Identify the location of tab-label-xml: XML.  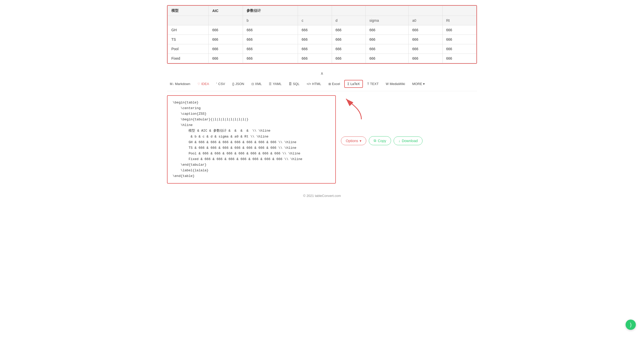
(258, 84).